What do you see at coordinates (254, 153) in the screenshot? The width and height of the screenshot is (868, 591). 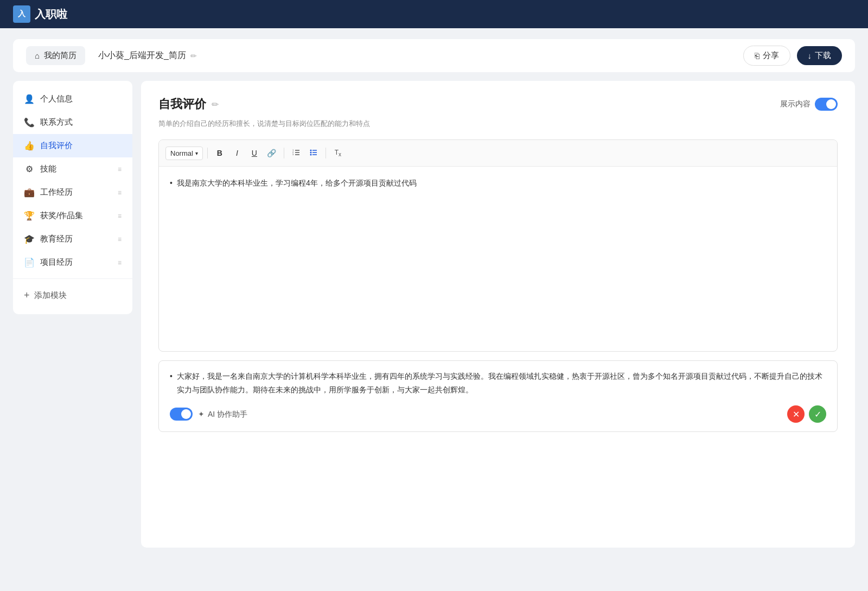 I see `underline-icon: U` at bounding box center [254, 153].